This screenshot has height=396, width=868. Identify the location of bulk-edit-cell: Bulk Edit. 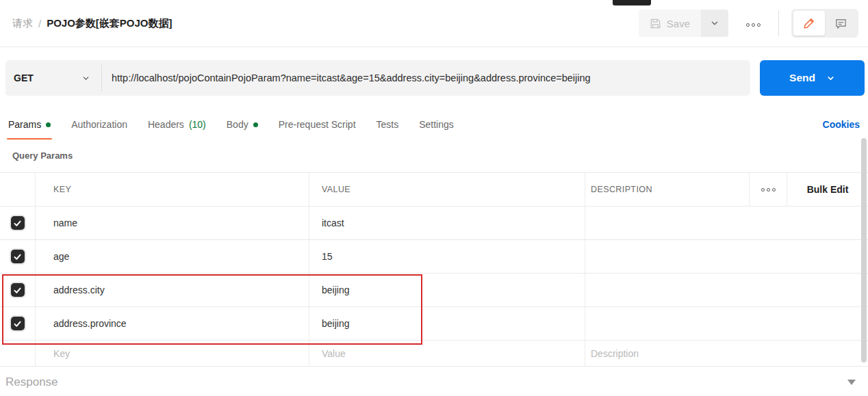
(828, 189).